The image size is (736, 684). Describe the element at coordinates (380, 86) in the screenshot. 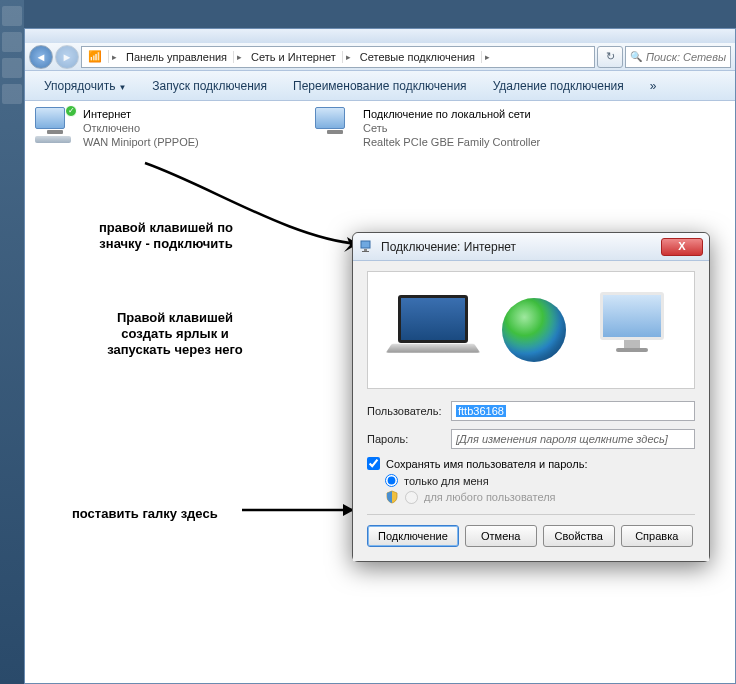

I see `toolbar: Упорядочить▼ Запуск подключения Переимен…` at that location.